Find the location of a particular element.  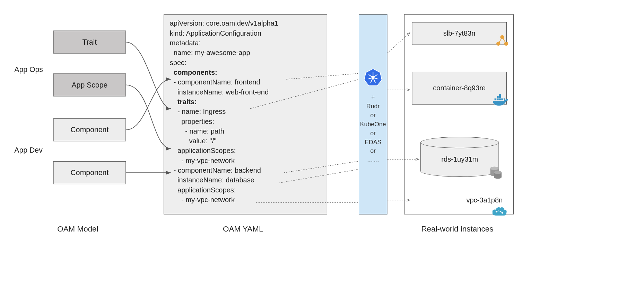

yaml-line: value: "/" is located at coordinates (245, 141).